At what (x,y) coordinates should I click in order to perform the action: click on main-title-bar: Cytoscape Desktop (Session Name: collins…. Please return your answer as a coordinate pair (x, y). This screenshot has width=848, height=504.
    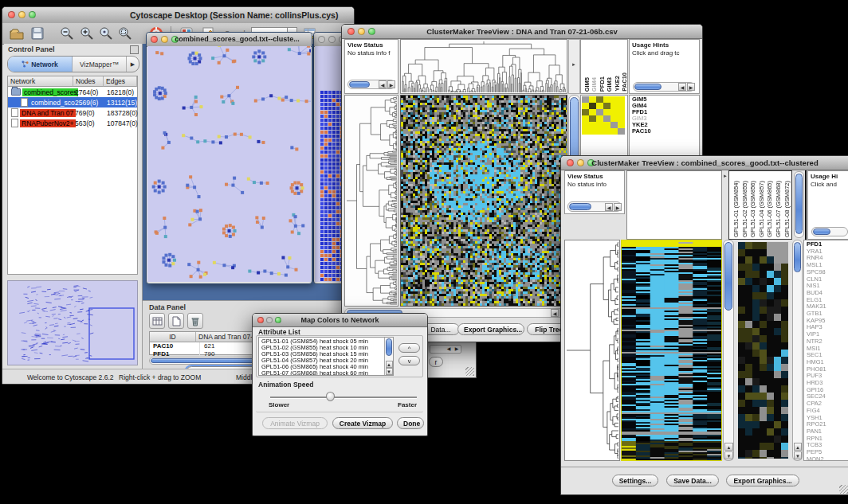
    Looking at the image, I should click on (179, 16).